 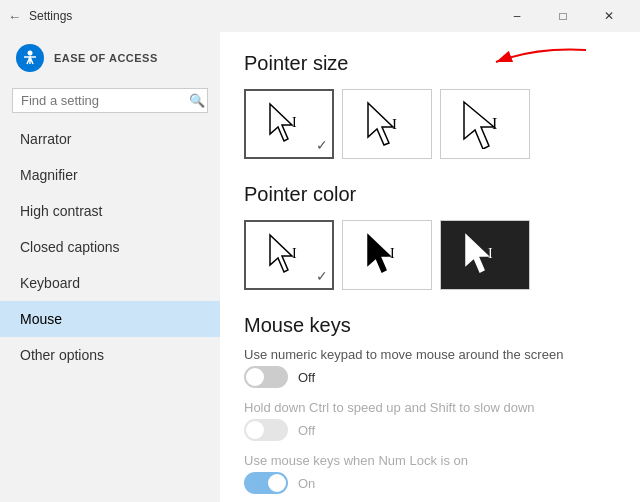 I want to click on back-icon: ←, so click(x=14, y=16).